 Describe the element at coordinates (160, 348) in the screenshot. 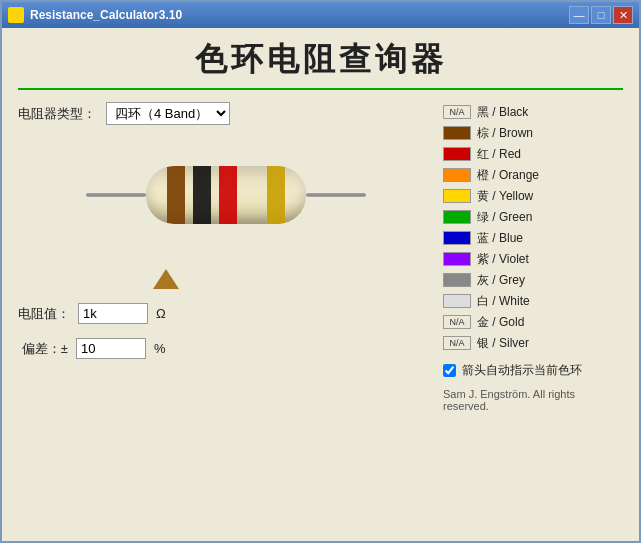

I see `tolerance-unit: %` at that location.